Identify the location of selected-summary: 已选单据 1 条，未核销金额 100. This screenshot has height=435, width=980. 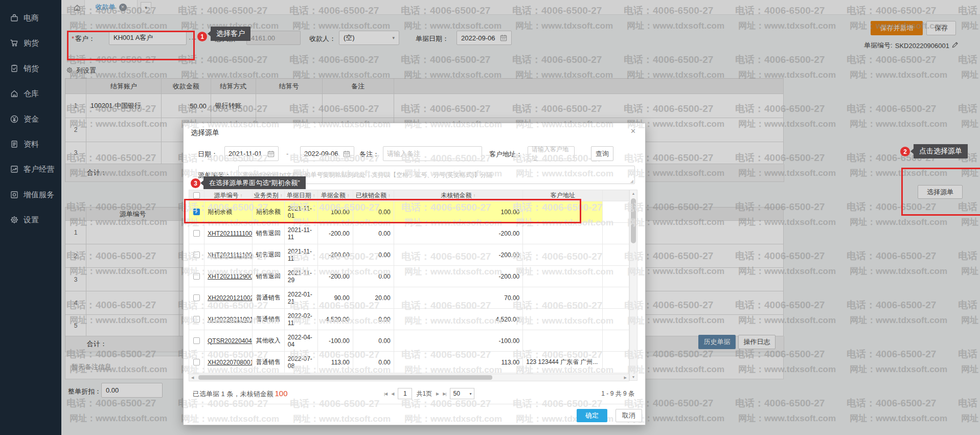
(240, 394).